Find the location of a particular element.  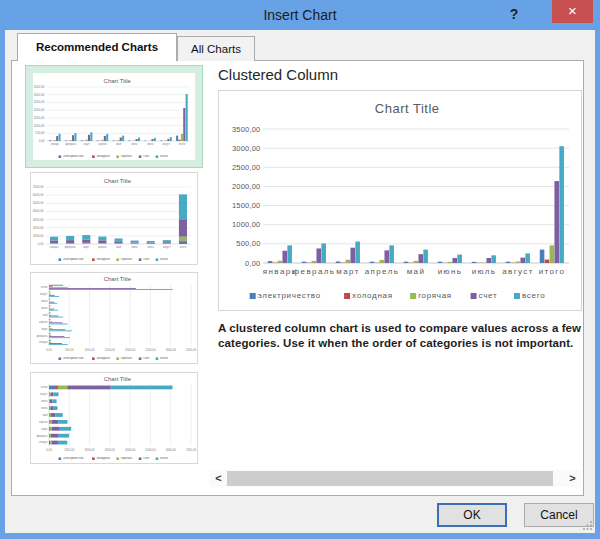

scroll-left-button: < is located at coordinates (218, 478).